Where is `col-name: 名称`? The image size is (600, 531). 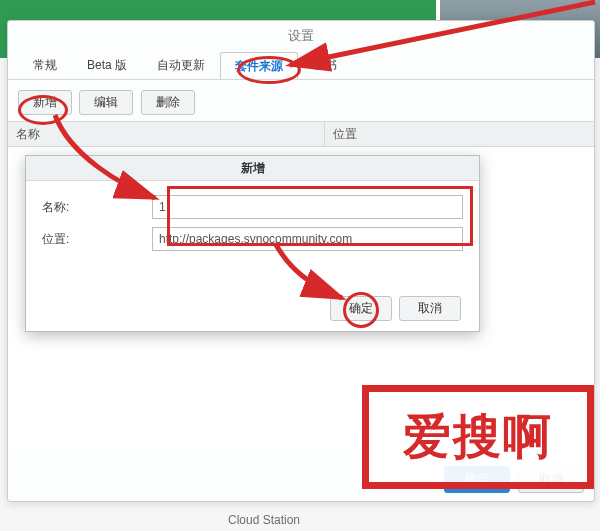 col-name: 名称 is located at coordinates (166, 134).